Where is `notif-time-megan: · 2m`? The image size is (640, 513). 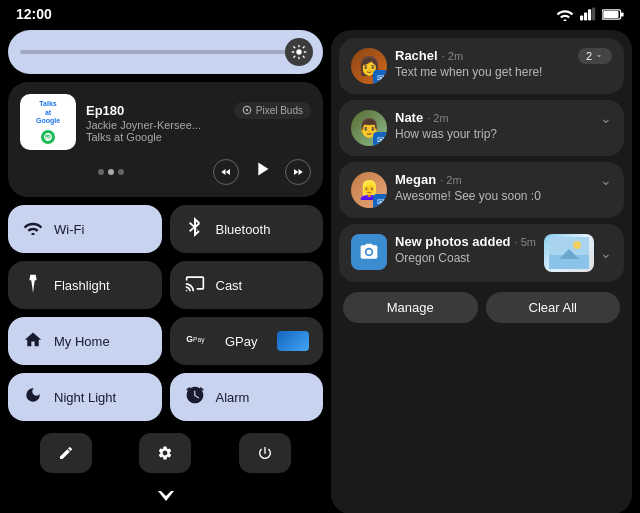
notif-time-megan: · 2m is located at coordinates (450, 180).